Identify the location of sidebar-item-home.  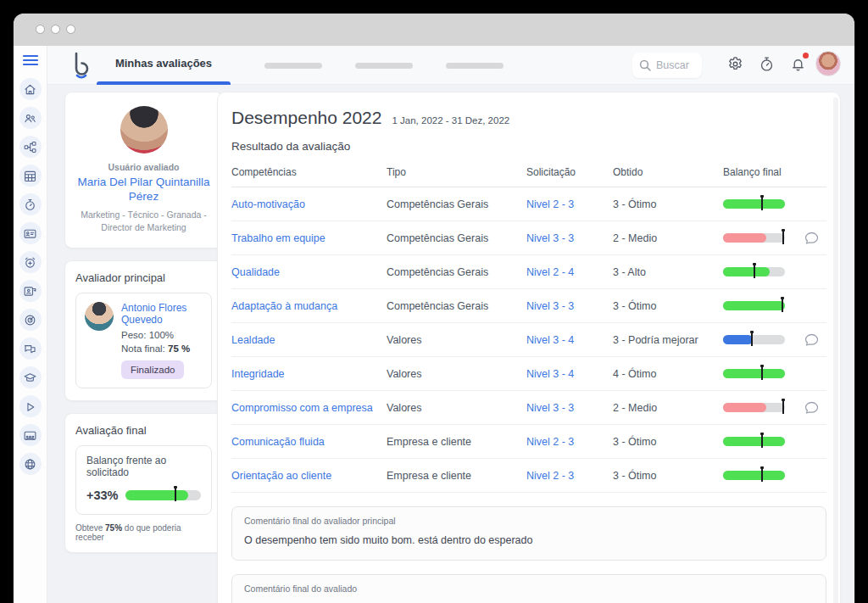
(31, 89).